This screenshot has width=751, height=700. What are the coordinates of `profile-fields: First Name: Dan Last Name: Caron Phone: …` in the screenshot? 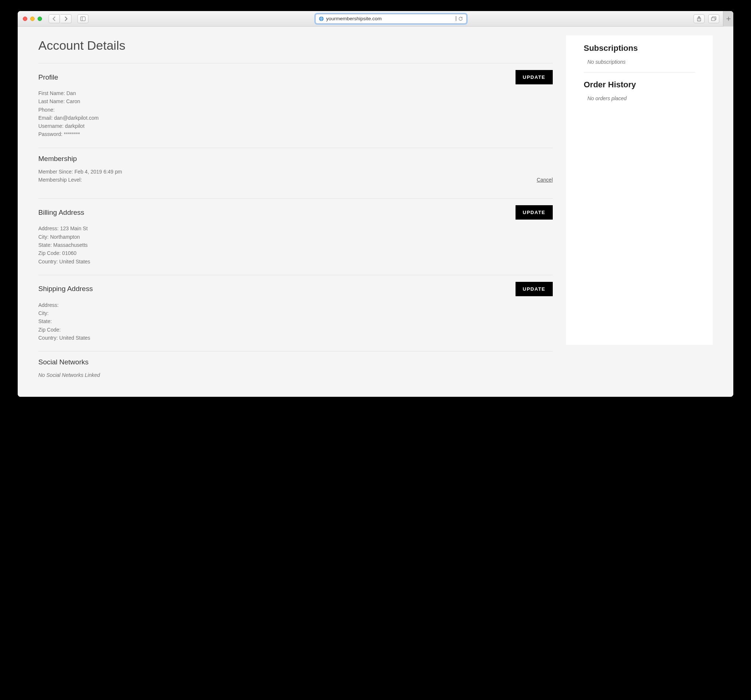 It's located at (295, 114).